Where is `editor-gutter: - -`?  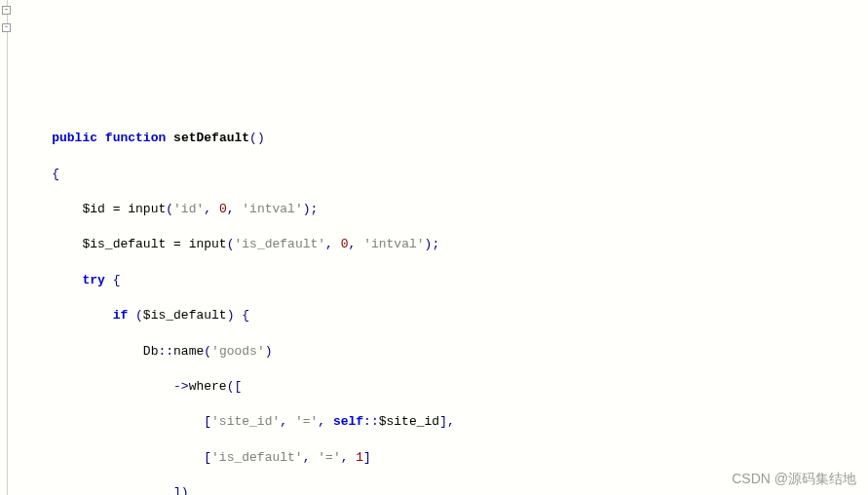 editor-gutter: - - is located at coordinates (4, 248).